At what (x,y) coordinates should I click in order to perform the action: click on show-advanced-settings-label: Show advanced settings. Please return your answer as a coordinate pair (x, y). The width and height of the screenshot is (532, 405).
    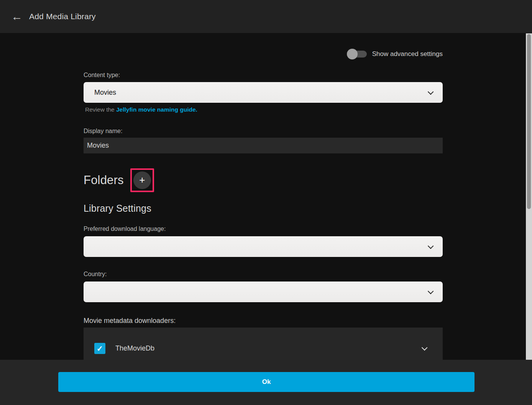
    Looking at the image, I should click on (407, 54).